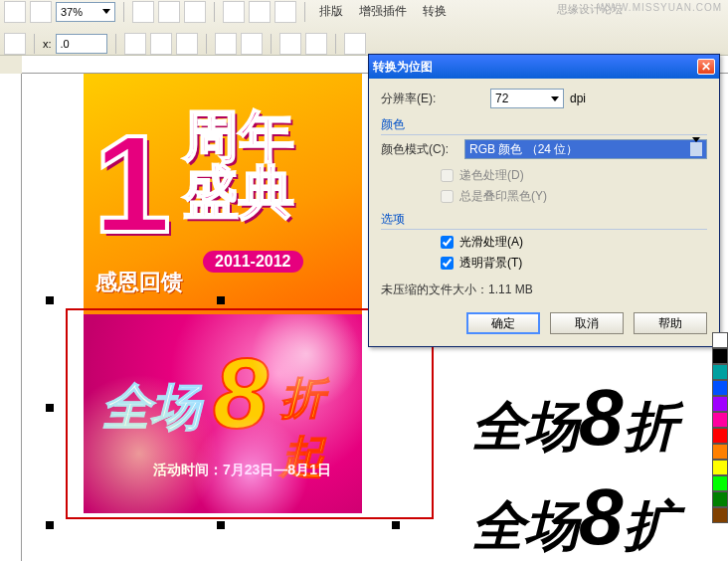  Describe the element at coordinates (503, 197) in the screenshot. I see `blackover-label: 总是叠印黑色(Y)` at that location.